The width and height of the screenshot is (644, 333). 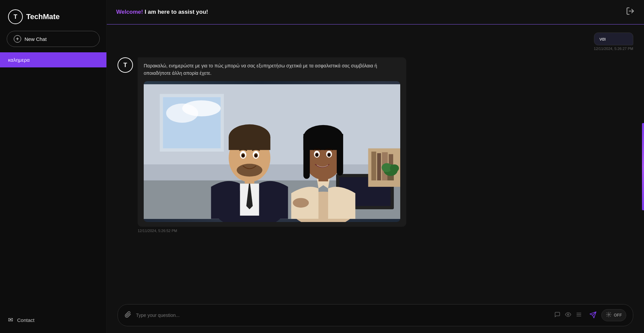 I want to click on welcome-colored-text: Welcome!, so click(x=130, y=12).